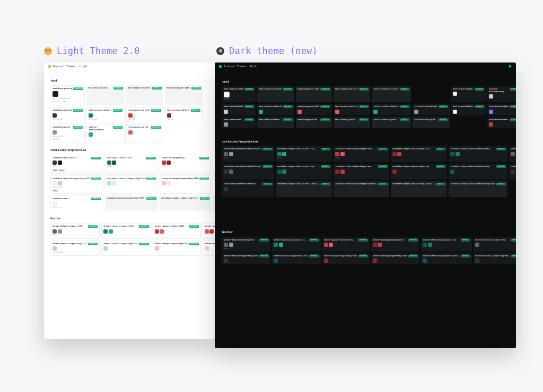 The height and width of the screenshot is (392, 543). Describe the element at coordinates (186, 164) in the screenshot. I see `token-card: container/danger/fillSEMANTIC Alias` at that location.